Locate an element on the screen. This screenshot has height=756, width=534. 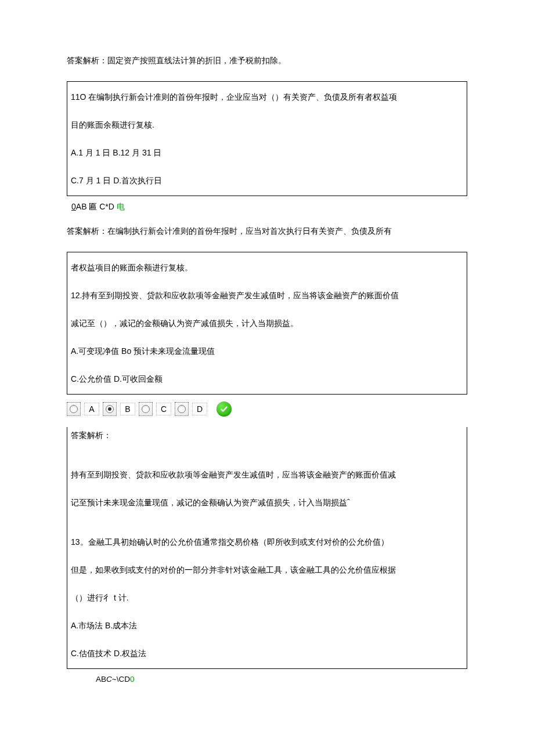
q12-radio-b is located at coordinates (110, 409).